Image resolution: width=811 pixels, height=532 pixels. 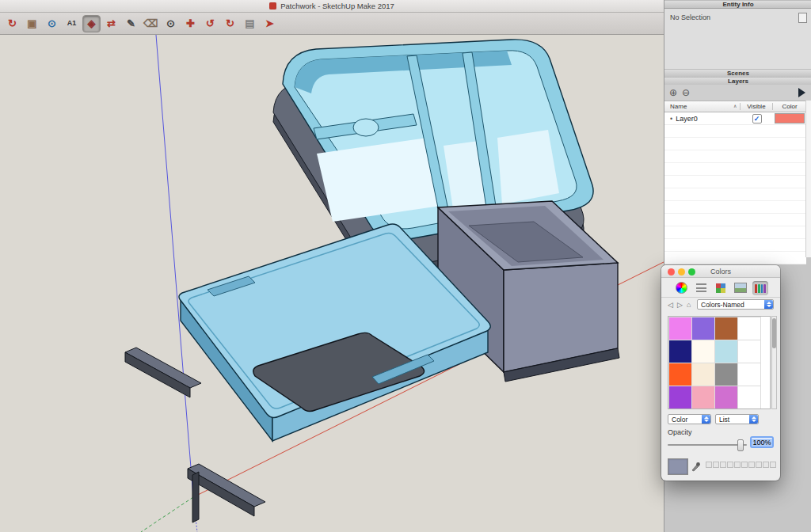 What do you see at coordinates (790, 119) in the screenshot?
I see `layer-color-swatch` at bounding box center [790, 119].